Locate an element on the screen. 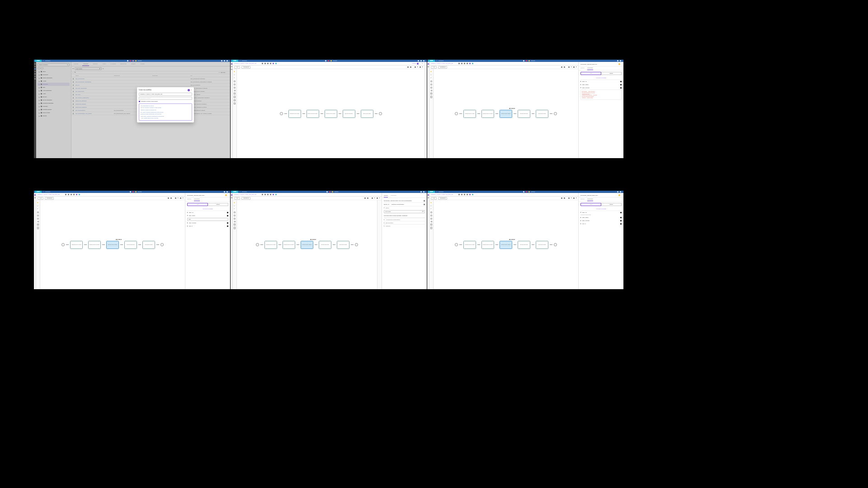 This screenshot has height=488, width=868. tab-parameters: Parameters is located at coordinates (590, 68).